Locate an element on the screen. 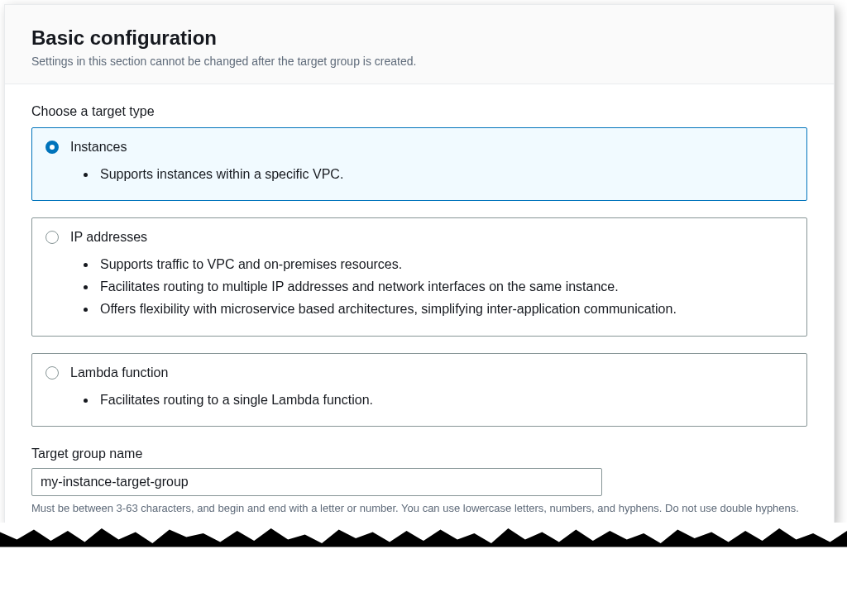 This screenshot has height=616, width=847. radio-bullets: Supports traffic to VPC and on-premises … is located at coordinates (445, 287).